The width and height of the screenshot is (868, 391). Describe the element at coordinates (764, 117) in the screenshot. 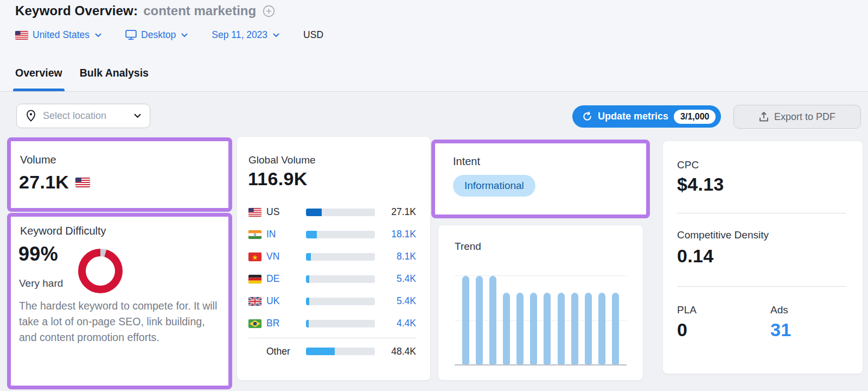

I see `upload-icon` at that location.